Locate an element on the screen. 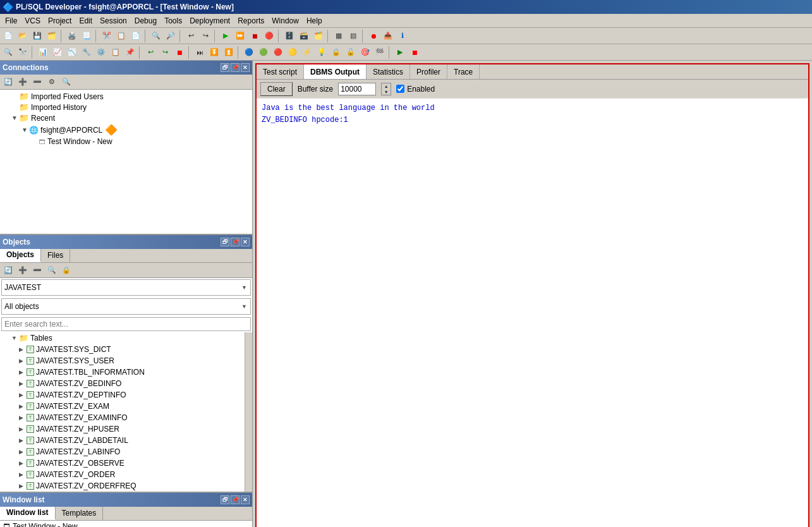 The image size is (812, 527). menu-reports: Reports is located at coordinates (251, 21).